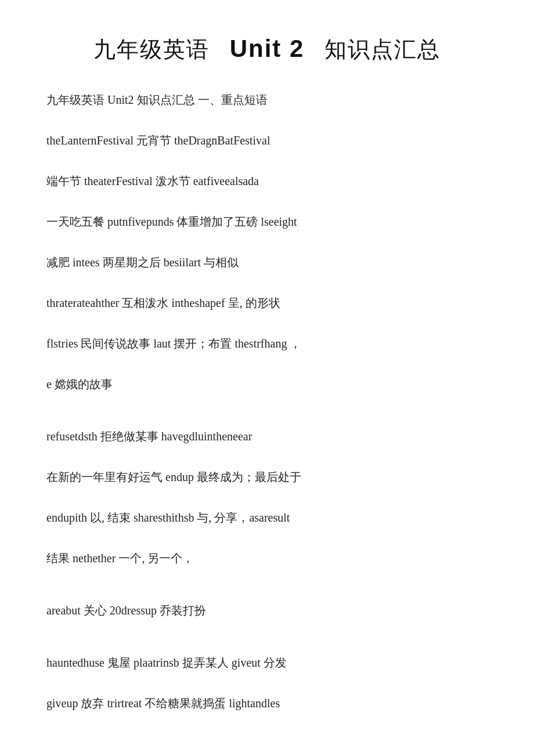  What do you see at coordinates (383, 49) in the screenshot?
I see `title-suffix: 知识点汇总` at bounding box center [383, 49].